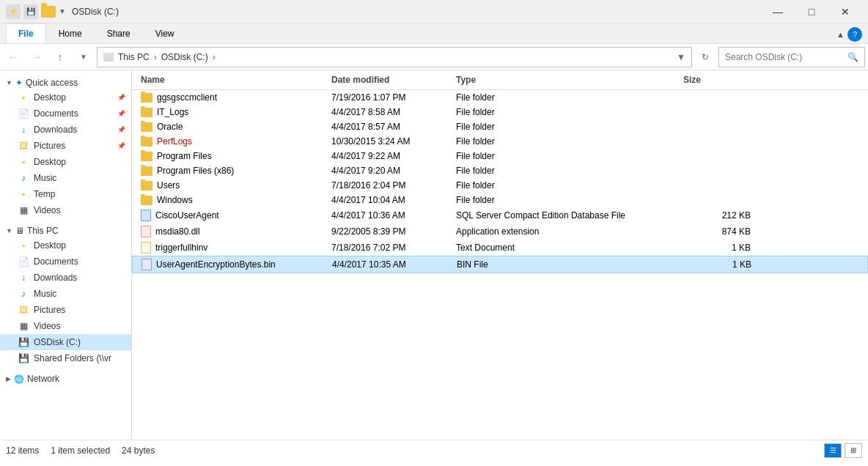 Image resolution: width=868 pixels, height=466 pixels. I want to click on search-box: 🔍, so click(792, 57).